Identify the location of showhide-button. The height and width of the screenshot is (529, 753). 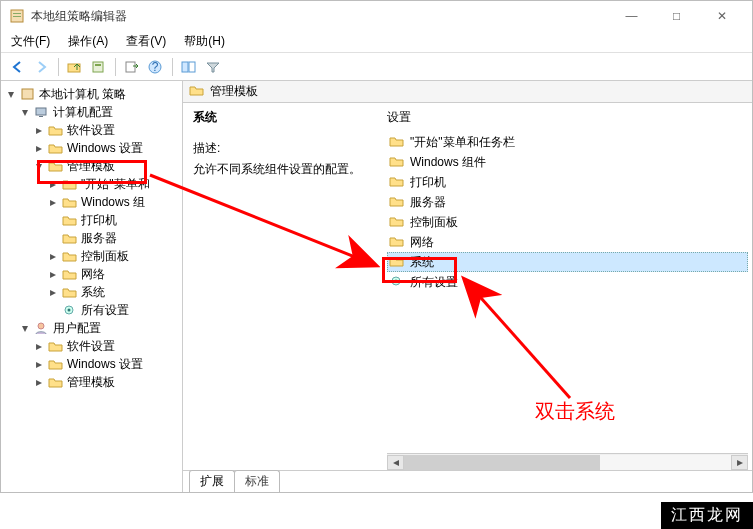
(189, 67).